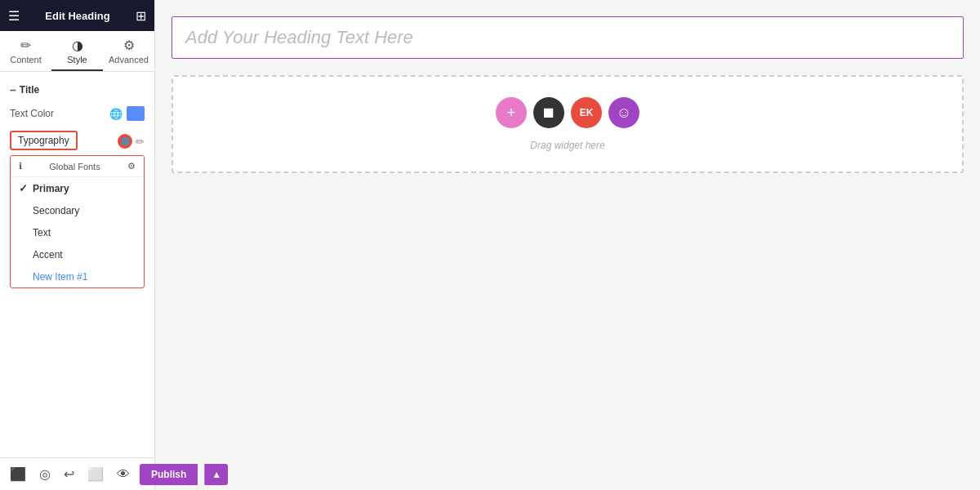  What do you see at coordinates (77, 267) in the screenshot?
I see `sidebar-content: – Title Text Color 🌐 Typography 🌐 ✏` at bounding box center [77, 267].